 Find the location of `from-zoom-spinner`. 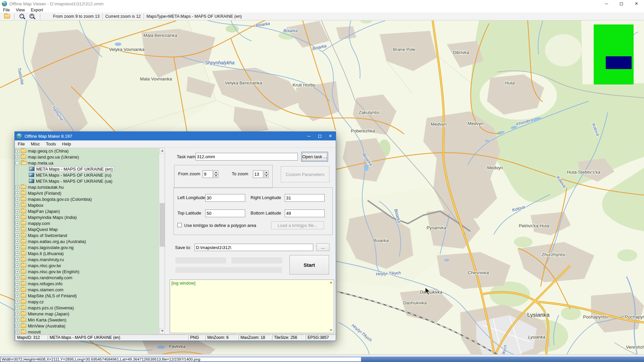

from-zoom-spinner is located at coordinates (216, 174).